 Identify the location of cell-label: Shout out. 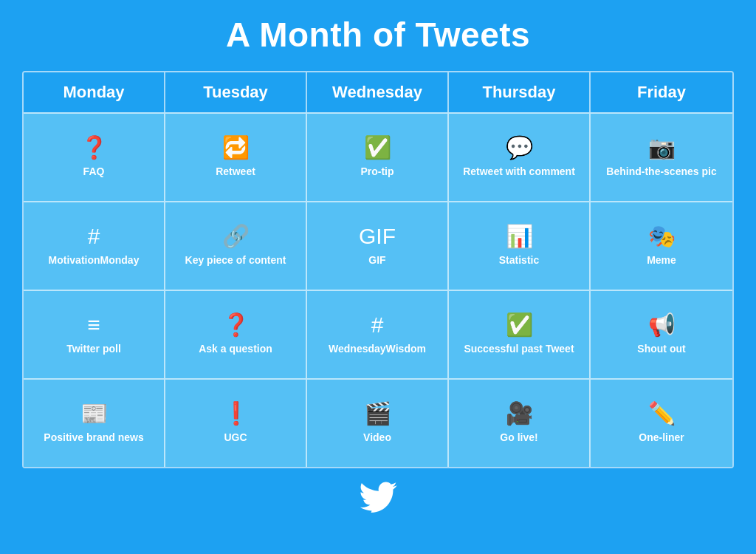
(662, 349).